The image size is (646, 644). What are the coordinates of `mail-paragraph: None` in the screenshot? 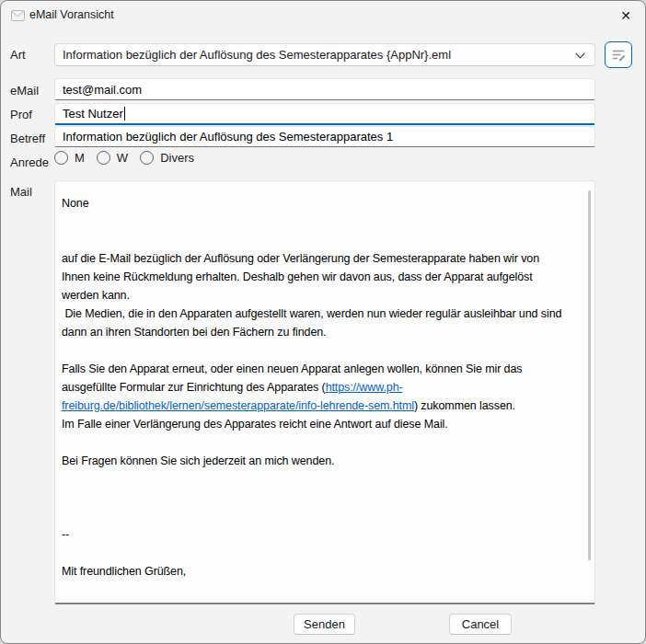 It's located at (317, 203).